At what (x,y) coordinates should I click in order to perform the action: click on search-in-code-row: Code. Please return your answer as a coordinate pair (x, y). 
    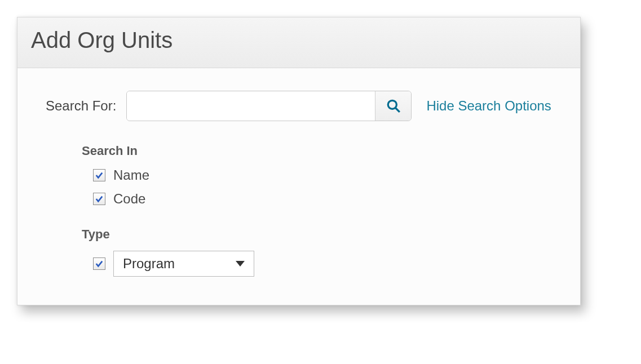
    Looking at the image, I should click on (322, 199).